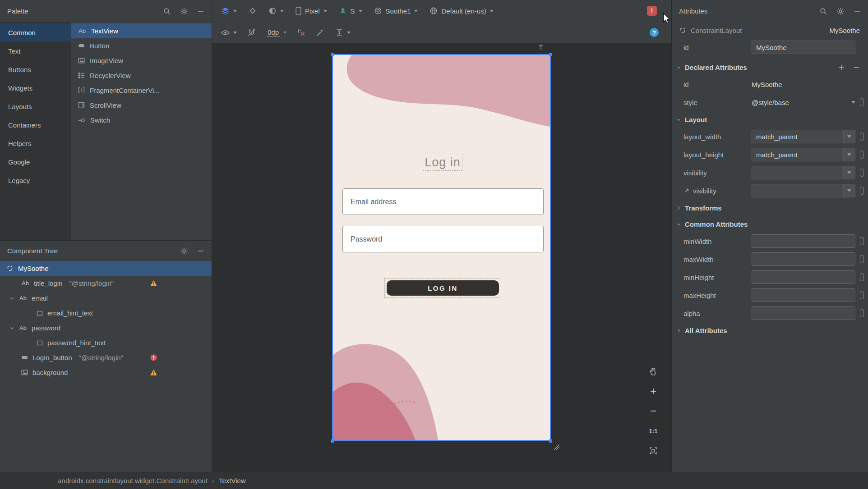 Image resolution: width=868 pixels, height=489 pixels. I want to click on layout-width-combo: match_parent, so click(803, 137).